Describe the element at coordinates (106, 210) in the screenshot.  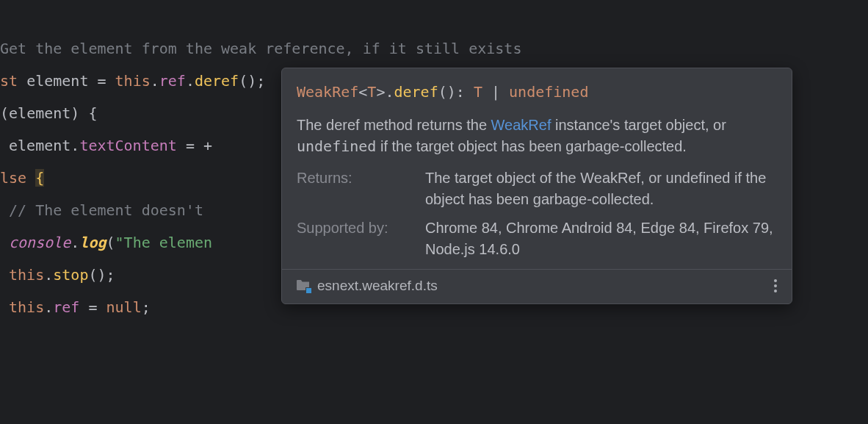
I see `code-comment: // The element doesn't` at that location.